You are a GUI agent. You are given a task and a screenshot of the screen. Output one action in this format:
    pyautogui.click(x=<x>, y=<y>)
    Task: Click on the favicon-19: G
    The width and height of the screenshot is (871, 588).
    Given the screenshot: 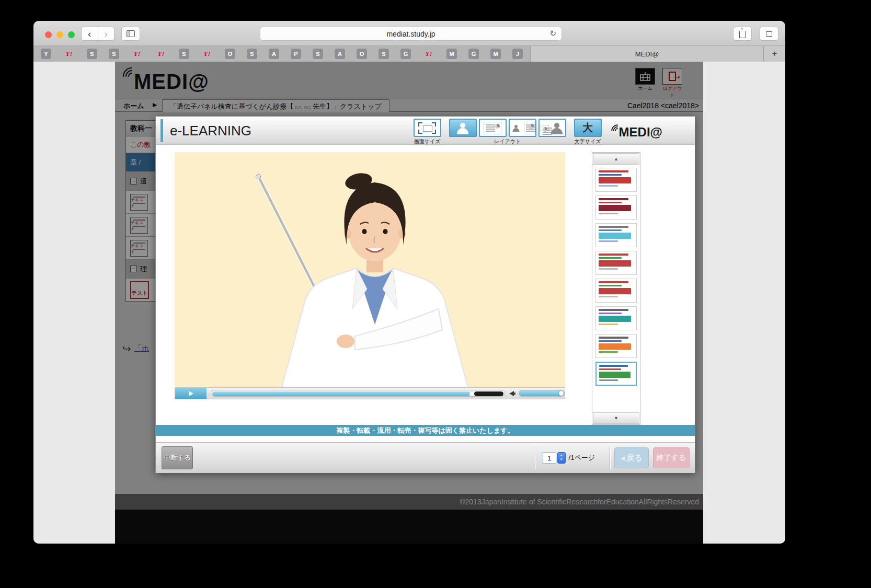 What is the action you would take?
    pyautogui.click(x=474, y=54)
    